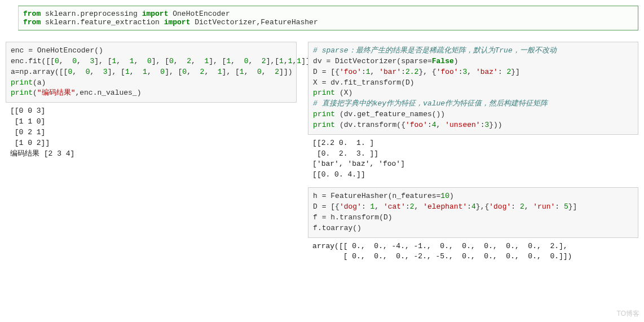 This screenshot has width=644, height=322. Describe the element at coordinates (328, 18) in the screenshot. I see `import-block: : from sklearn.preprocessing import OneH…` at that location.